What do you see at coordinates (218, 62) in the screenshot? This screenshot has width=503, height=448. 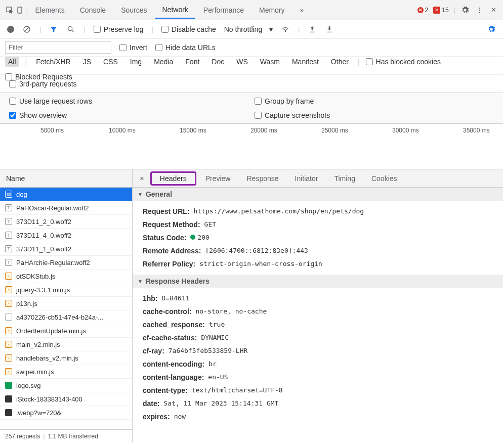 I see `type-doc: Doc` at bounding box center [218, 62].